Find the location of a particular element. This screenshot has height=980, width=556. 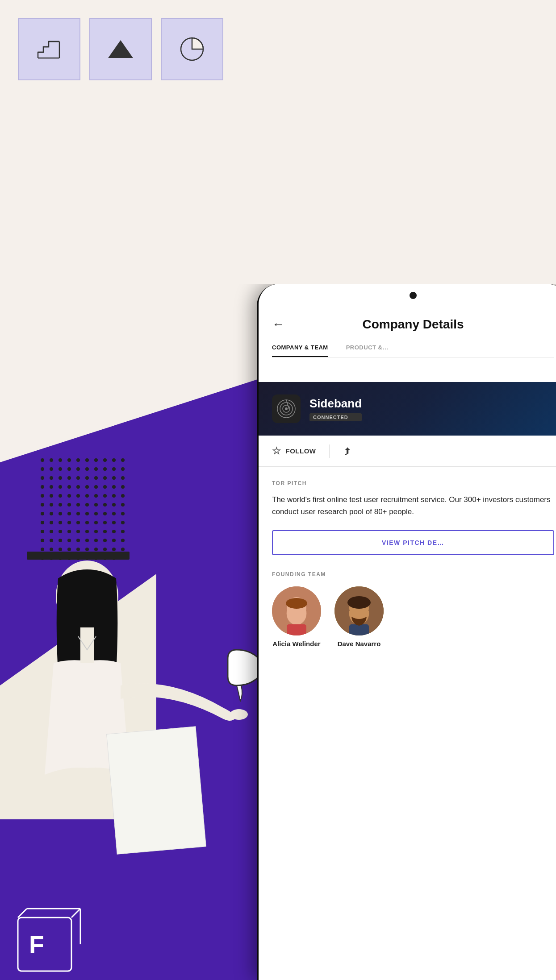

follow-label: FOLLOW is located at coordinates (301, 451).